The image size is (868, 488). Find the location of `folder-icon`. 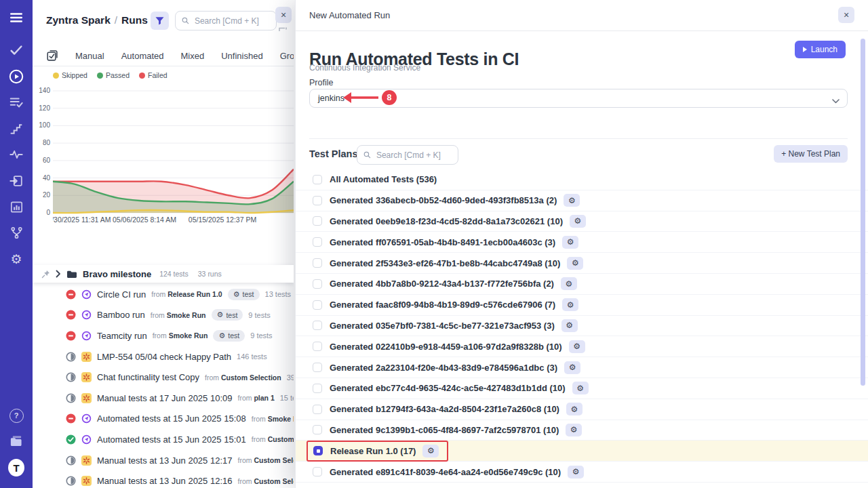

folder-icon is located at coordinates (16, 442).